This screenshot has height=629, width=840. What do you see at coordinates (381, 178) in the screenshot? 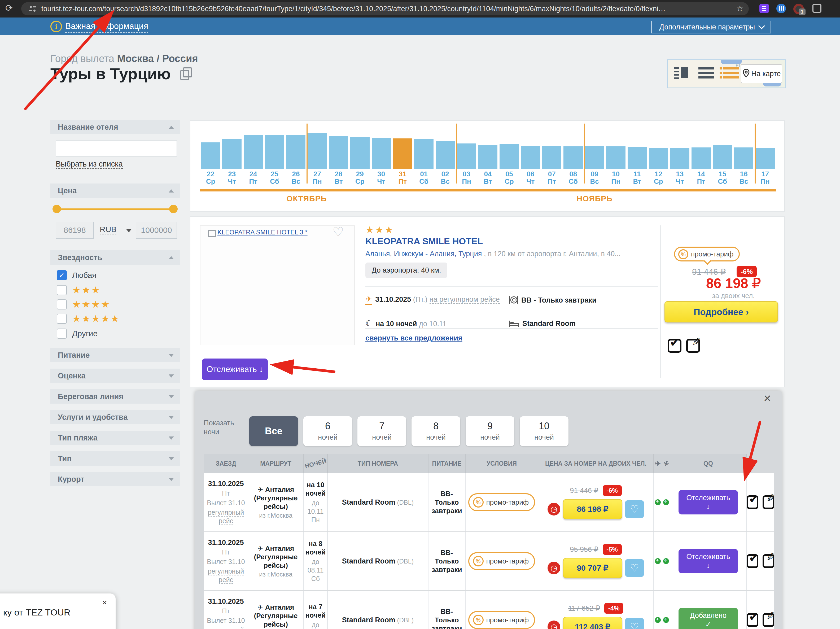
I see `chart-date: 30Чт` at bounding box center [381, 178].